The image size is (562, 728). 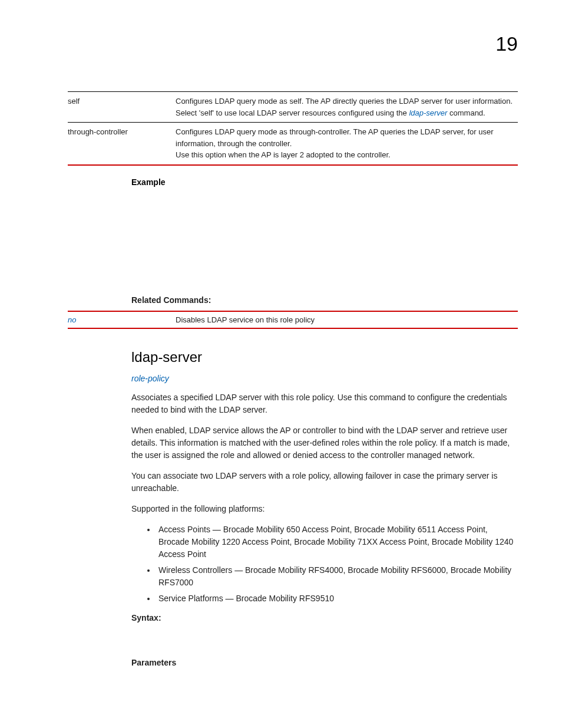 I want to click on related-desc: Disables LDAP service on this role polic…, so click(x=346, y=319).